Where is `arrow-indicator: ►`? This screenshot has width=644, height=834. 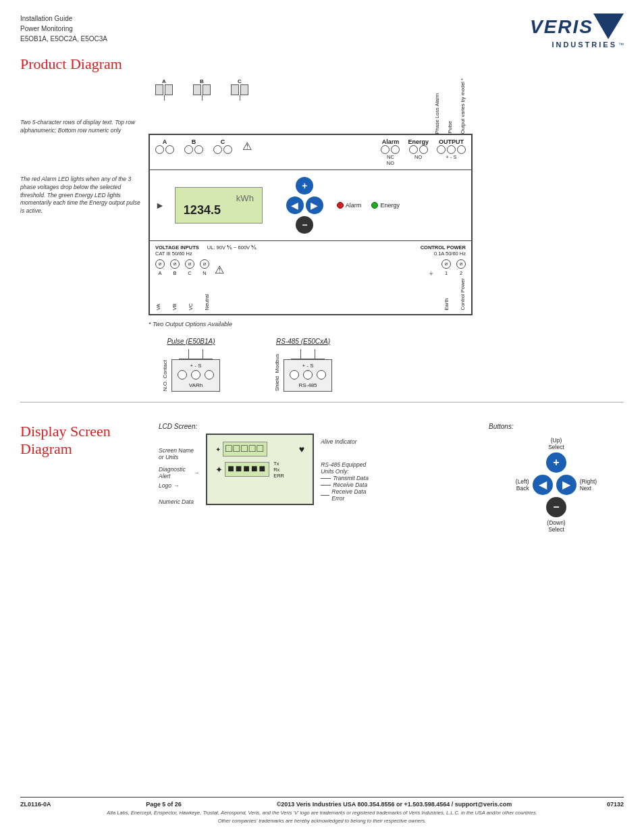
arrow-indicator: ► is located at coordinates (160, 205).